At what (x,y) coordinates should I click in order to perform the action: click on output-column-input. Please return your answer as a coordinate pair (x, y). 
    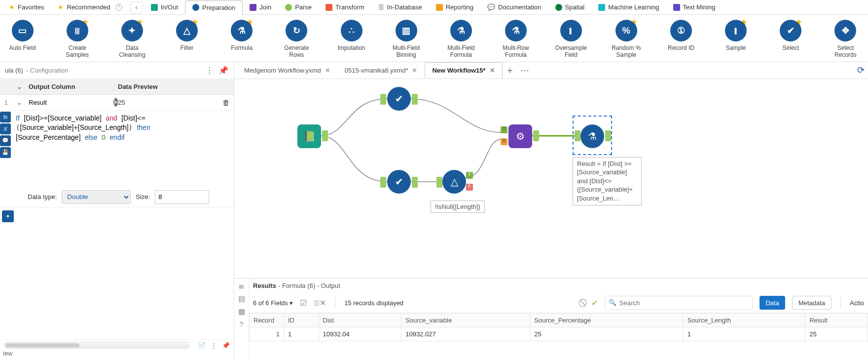
    Looking at the image, I should click on (70, 103).